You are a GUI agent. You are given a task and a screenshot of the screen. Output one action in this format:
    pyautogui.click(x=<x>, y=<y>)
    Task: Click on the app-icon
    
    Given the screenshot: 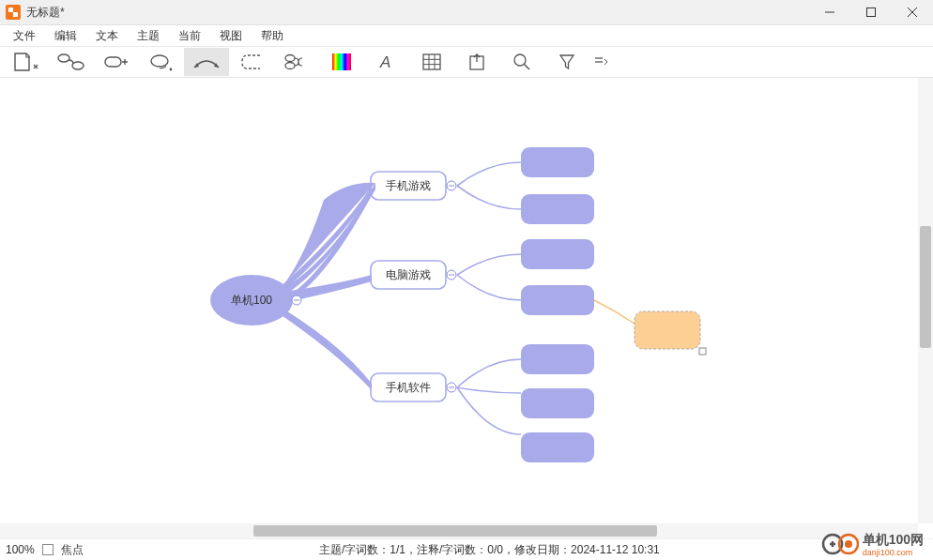 What is the action you would take?
    pyautogui.click(x=13, y=12)
    